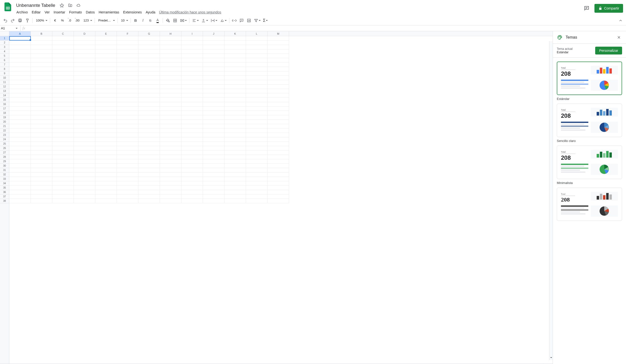  Describe the element at coordinates (4, 166) in the screenshot. I see `row-header: 30` at that location.